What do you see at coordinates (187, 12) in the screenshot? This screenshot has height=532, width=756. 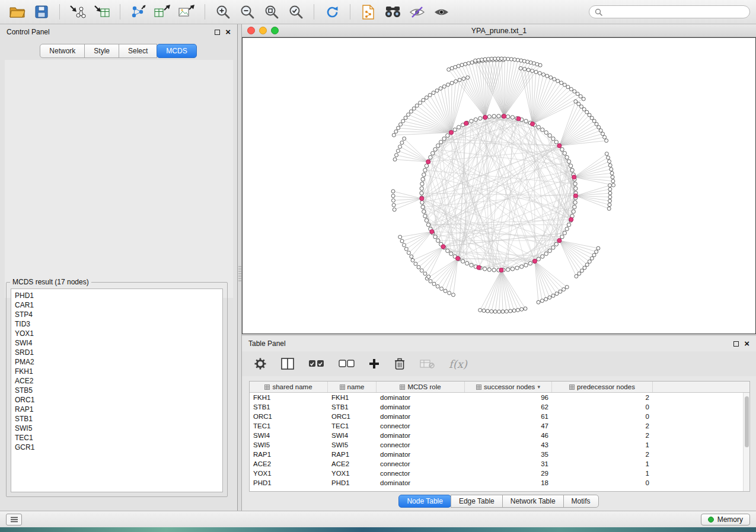 I see `export-image-button` at bounding box center [187, 12].